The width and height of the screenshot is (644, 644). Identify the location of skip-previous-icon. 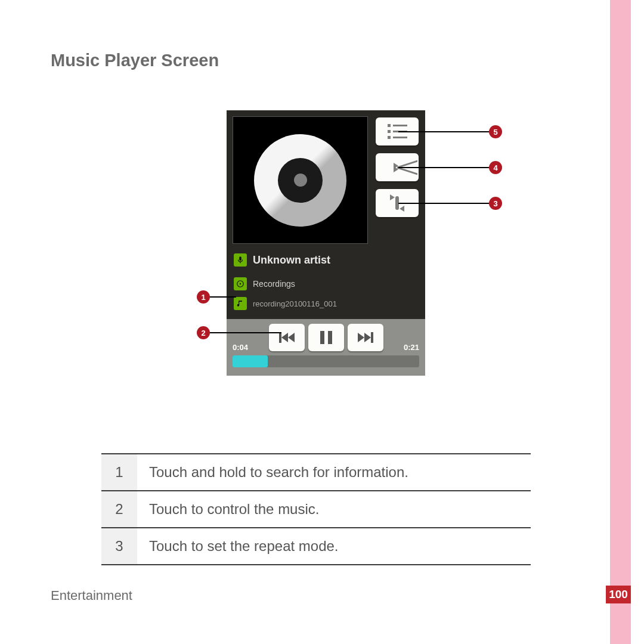
(287, 338).